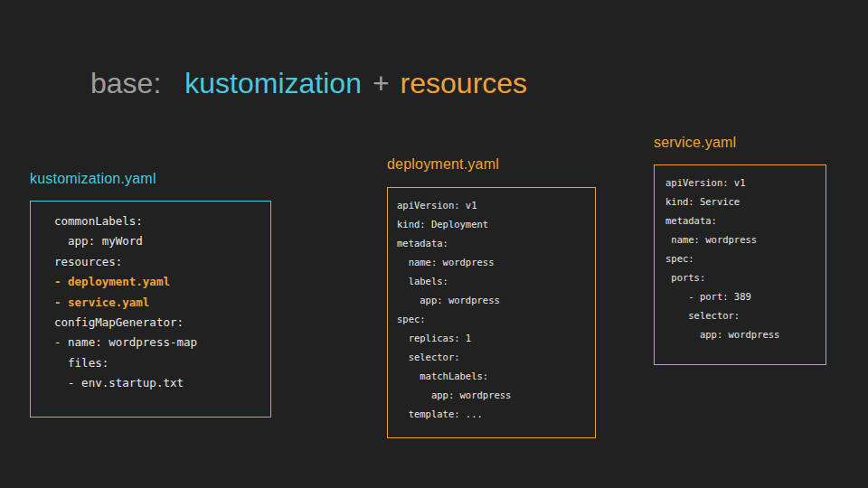 This screenshot has height=488, width=868. Describe the element at coordinates (159, 303) in the screenshot. I see `code-line: - service.yaml` at that location.